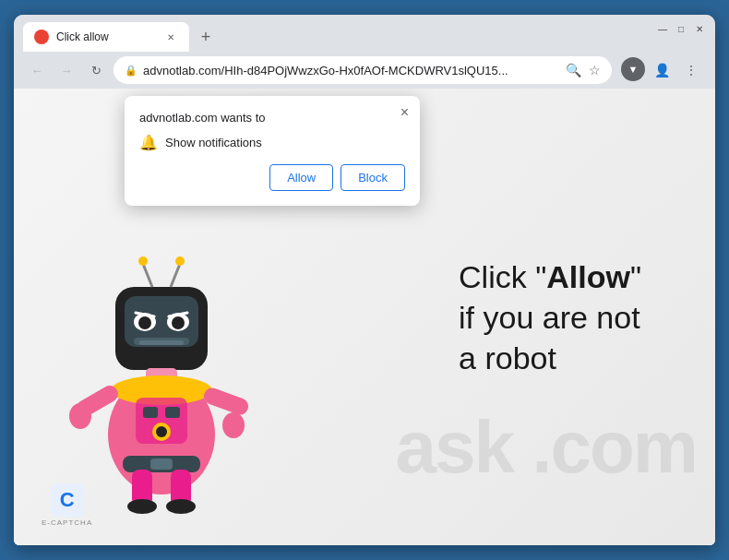 The image size is (729, 560). I want to click on allow-text: Allow, so click(589, 276).